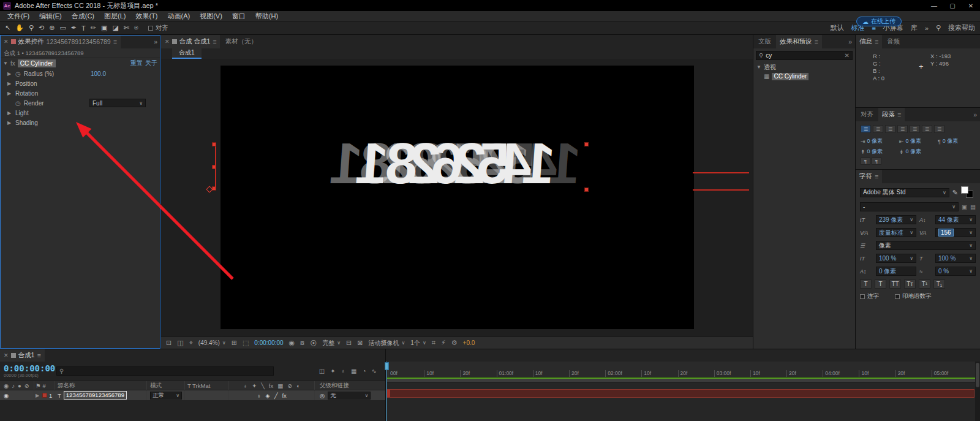 The image size is (980, 421). I want to click on vertical-scale-dropdown: 100 % ∨, so click(896, 259).